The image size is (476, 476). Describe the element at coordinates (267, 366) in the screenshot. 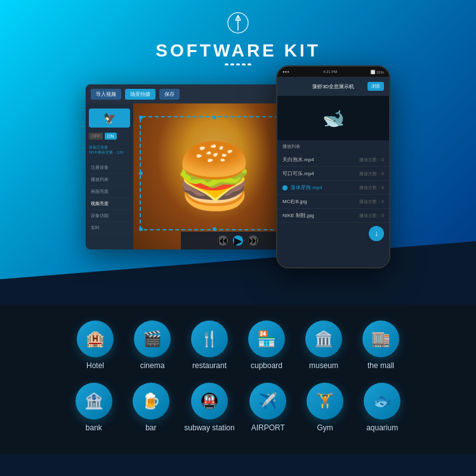

I see `icon-label: cupboard` at that location.